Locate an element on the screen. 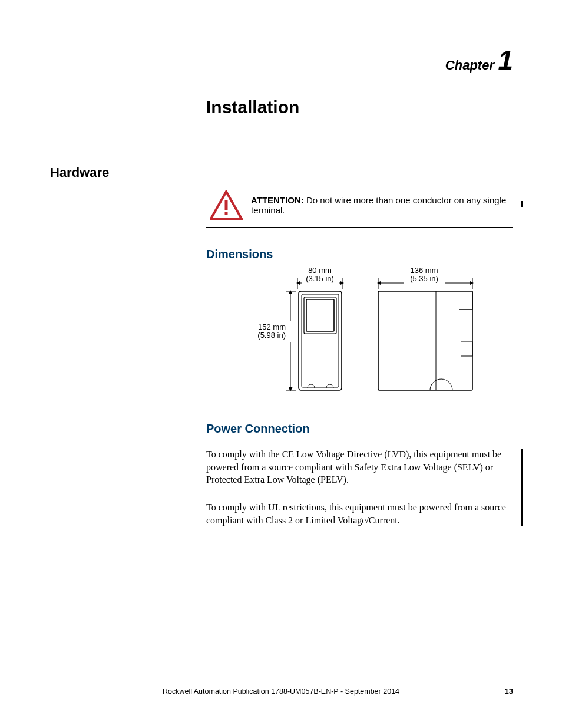  dimensions-diagram: 80 mm (3.15 in) 136 mm (5.35 in) 152 mm … is located at coordinates (374, 331).